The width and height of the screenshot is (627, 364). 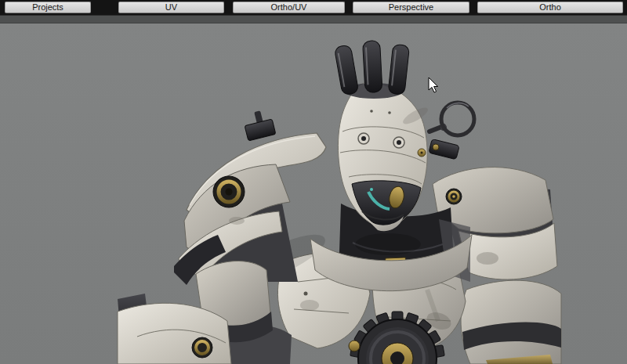 I want to click on tab-ortho: Ortho, so click(x=550, y=8).